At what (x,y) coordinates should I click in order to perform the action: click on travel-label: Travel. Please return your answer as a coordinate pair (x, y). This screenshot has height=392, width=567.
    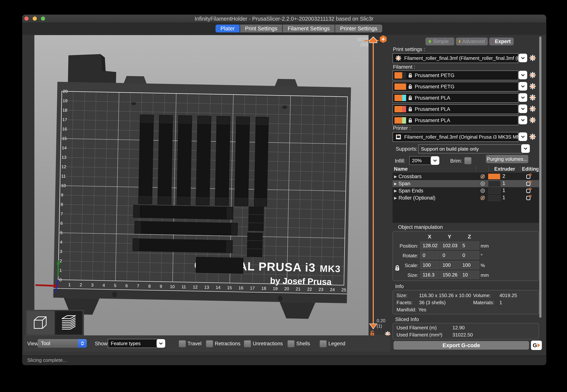
    Looking at the image, I should click on (194, 344).